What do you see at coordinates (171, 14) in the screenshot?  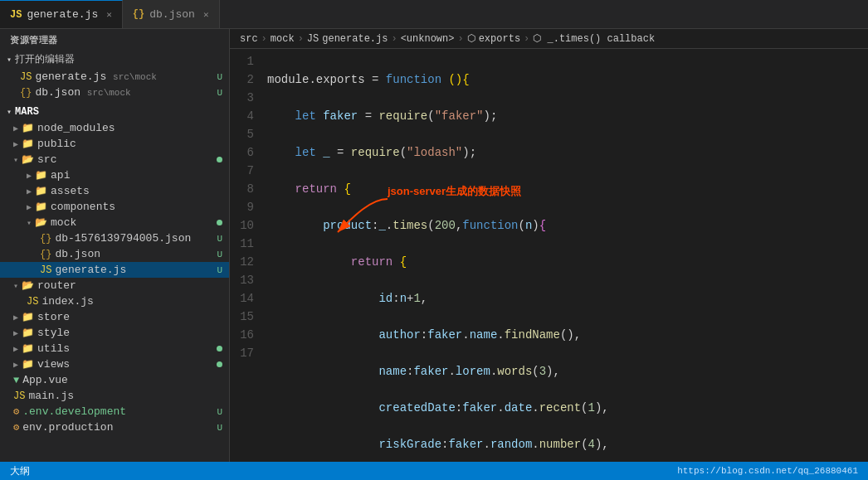 I see `tab-db-json: {} db.json ✕` at bounding box center [171, 14].